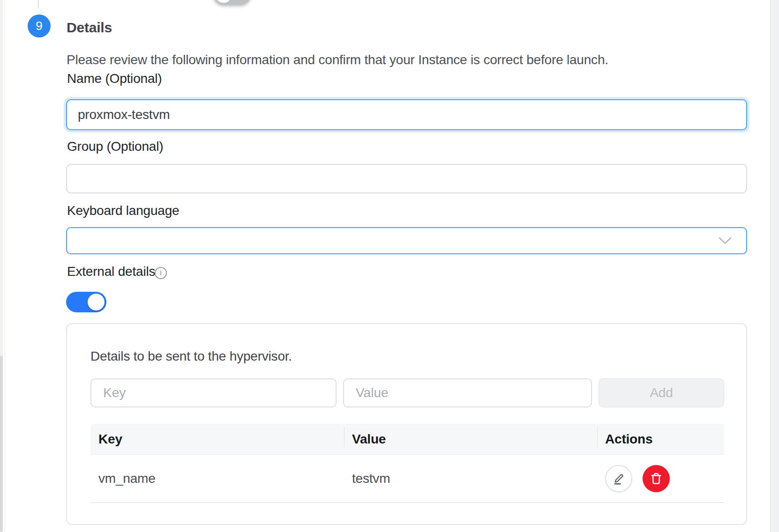 This screenshot has width=779, height=532. I want to click on edit-button, so click(619, 479).